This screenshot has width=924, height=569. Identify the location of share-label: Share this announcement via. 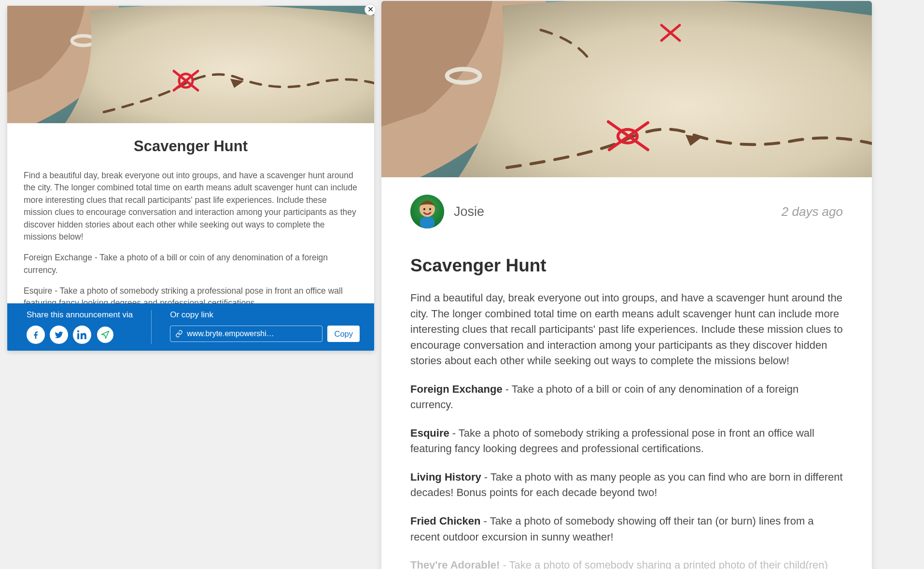
(80, 315).